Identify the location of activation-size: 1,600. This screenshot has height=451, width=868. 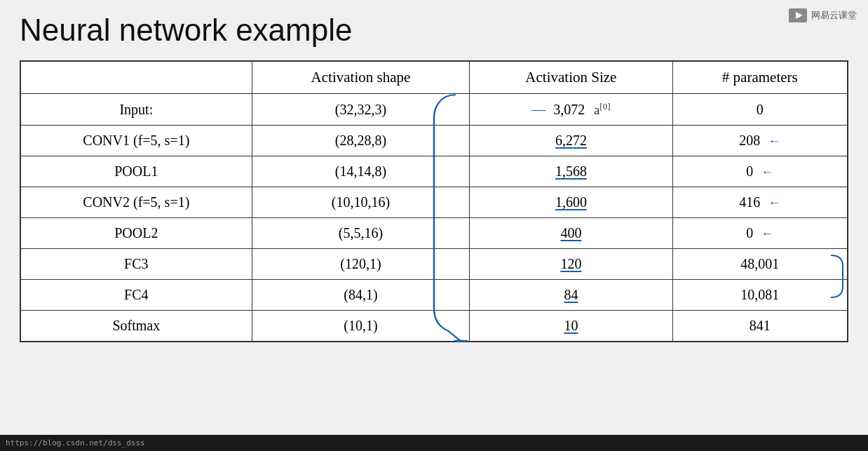
(571, 203).